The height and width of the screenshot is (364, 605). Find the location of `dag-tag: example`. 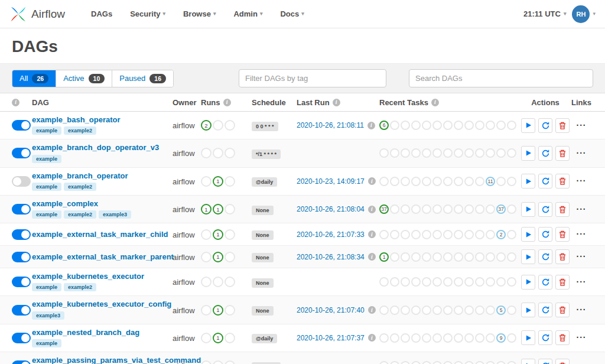

dag-tag: example is located at coordinates (47, 131).